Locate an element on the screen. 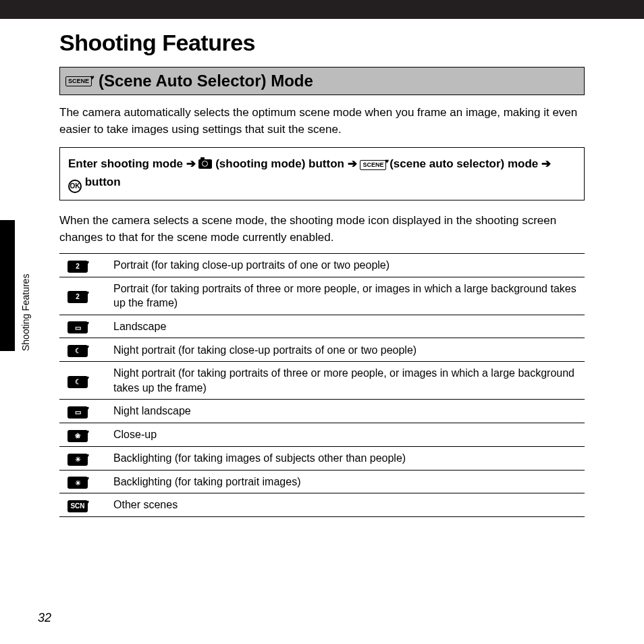  table-row: ☾♥Night portrait (for taking close-up po… is located at coordinates (322, 350).